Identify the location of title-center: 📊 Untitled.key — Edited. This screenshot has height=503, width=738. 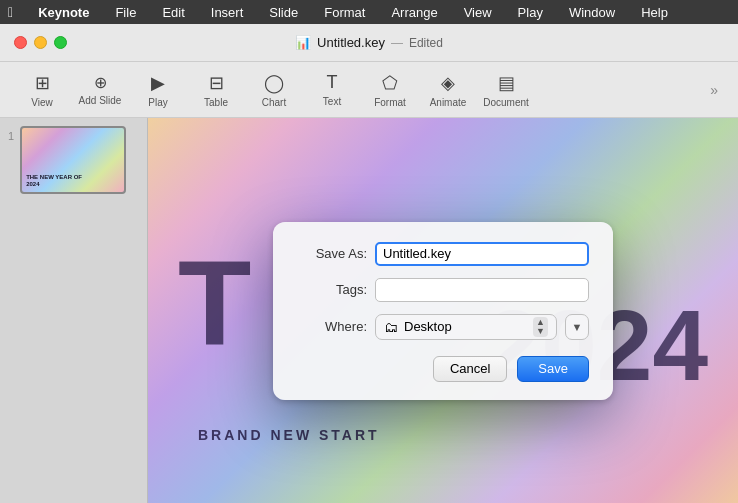
(369, 42).